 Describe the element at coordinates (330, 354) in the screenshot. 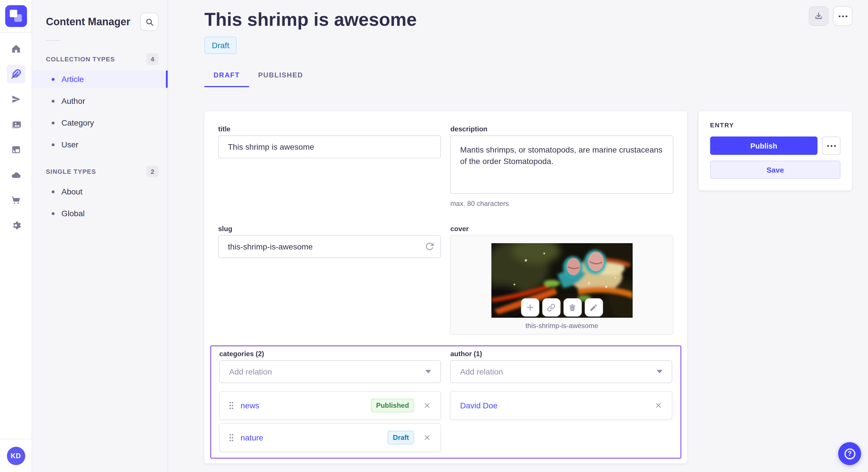

I see `categories-field-label: categories (2)` at that location.